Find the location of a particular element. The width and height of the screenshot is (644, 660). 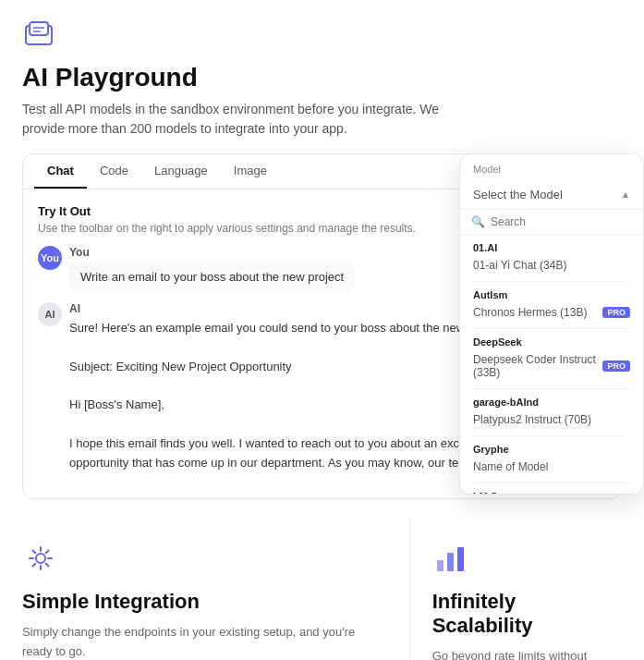

chart-icon is located at coordinates (451, 558).